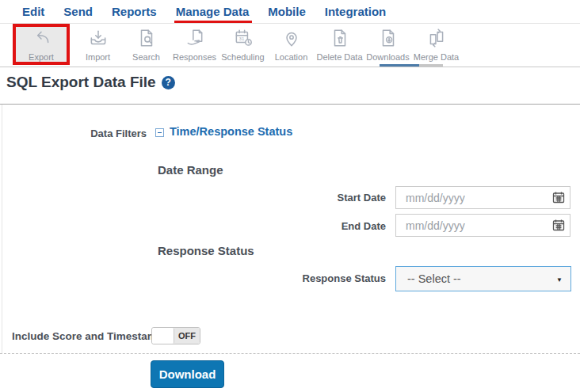  I want to click on responses-icon, so click(195, 40).